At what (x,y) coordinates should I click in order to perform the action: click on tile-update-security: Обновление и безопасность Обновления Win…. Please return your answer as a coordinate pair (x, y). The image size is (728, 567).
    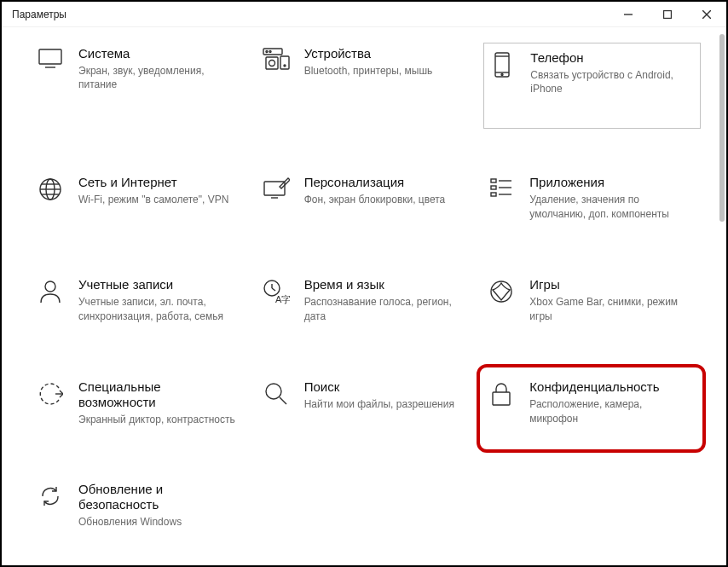
    Looking at the image, I should click on (142, 508).